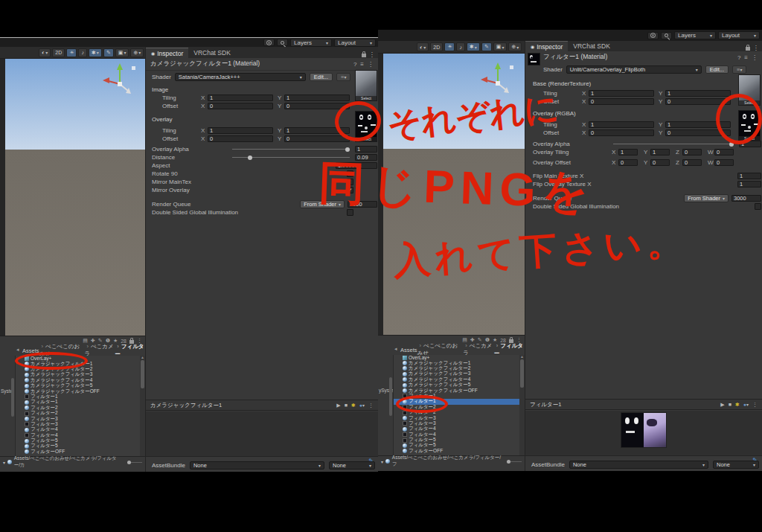 The height and width of the screenshot is (532, 762). I want to click on image-texture-thumbnail: Select, so click(366, 86).